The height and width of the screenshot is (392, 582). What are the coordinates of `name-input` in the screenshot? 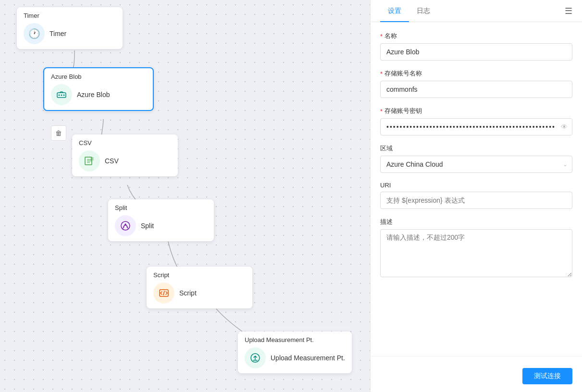 It's located at (476, 52).